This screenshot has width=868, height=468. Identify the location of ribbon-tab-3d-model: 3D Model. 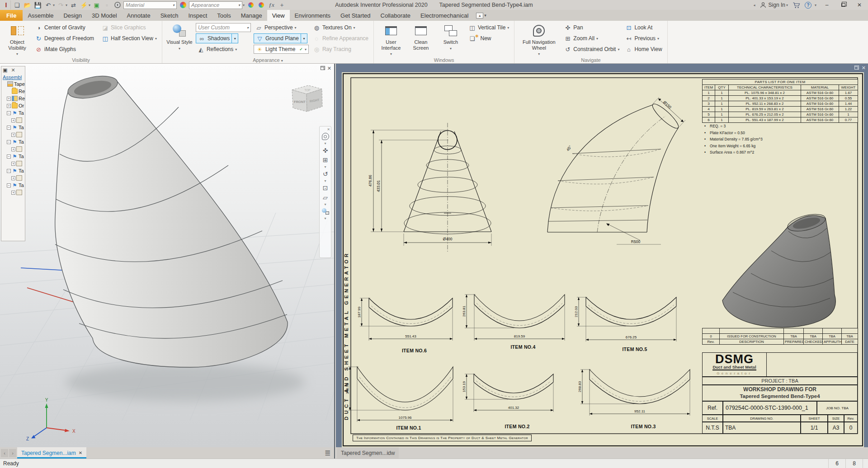
(104, 15).